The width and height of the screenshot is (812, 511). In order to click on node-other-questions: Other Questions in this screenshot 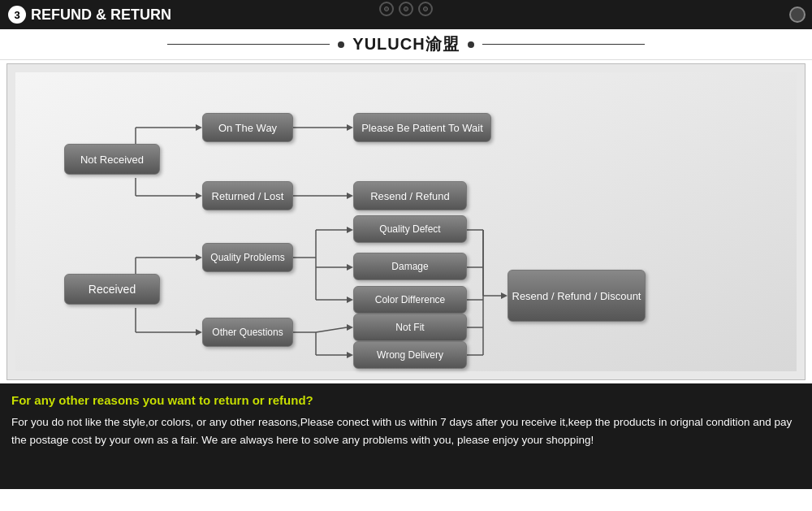, I will do `click(248, 332)`.